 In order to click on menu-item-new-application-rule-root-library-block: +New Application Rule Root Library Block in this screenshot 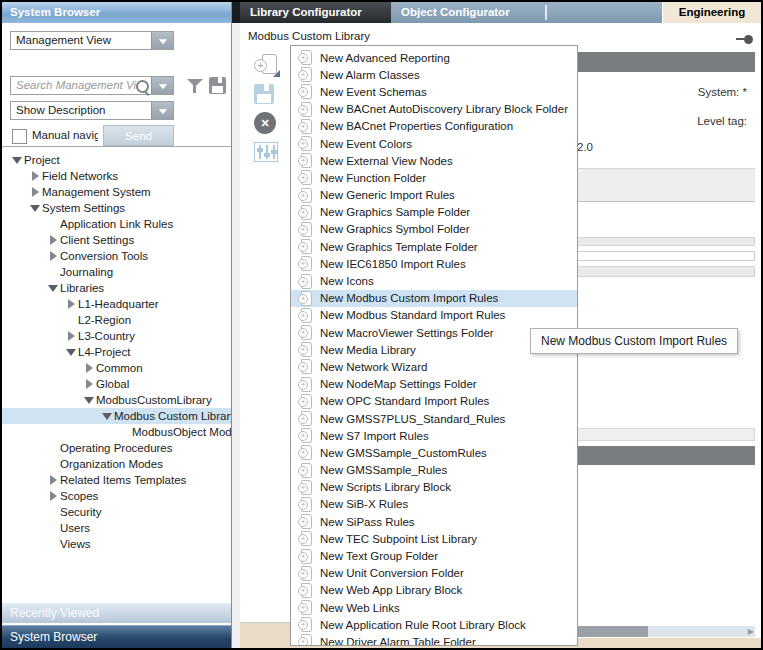, I will do `click(434, 624)`.